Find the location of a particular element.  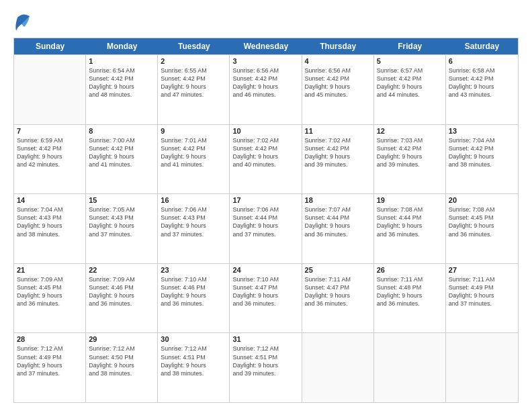

day-number: 8 is located at coordinates (122, 131).